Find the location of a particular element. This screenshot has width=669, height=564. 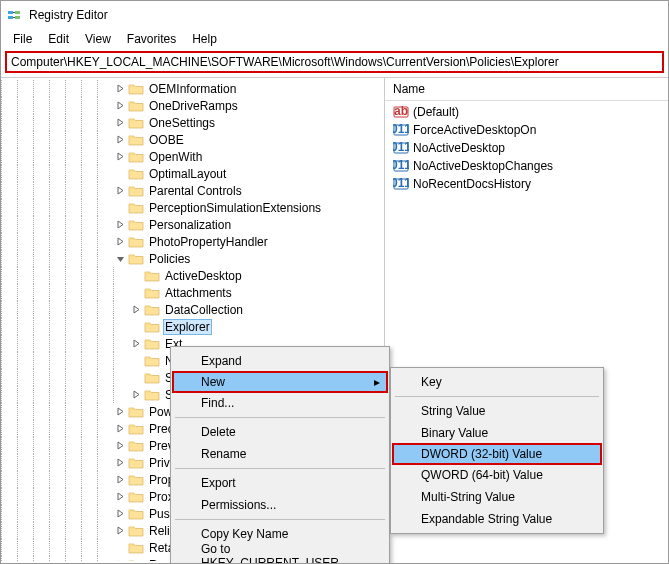

value-name: (Default) is located at coordinates (436, 112).